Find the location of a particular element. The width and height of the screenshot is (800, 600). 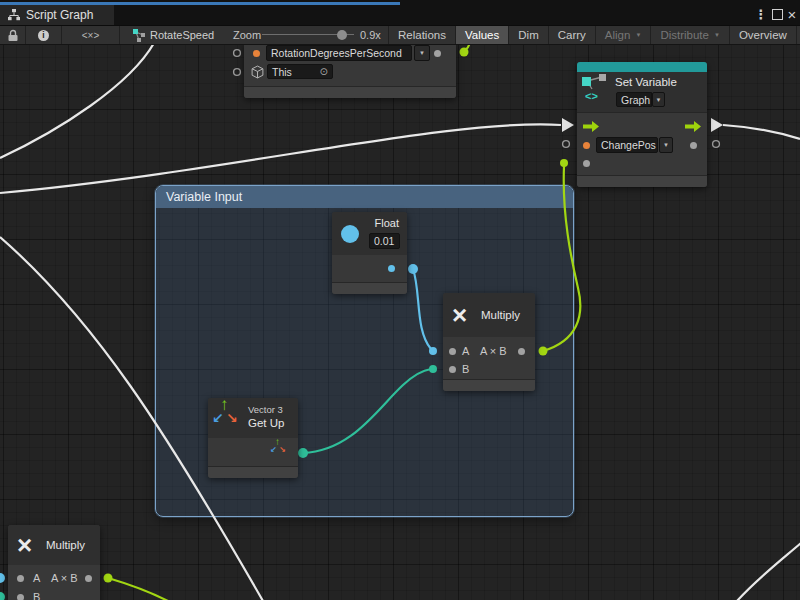

node-float-literal: Float 0.01 is located at coordinates (370, 253).